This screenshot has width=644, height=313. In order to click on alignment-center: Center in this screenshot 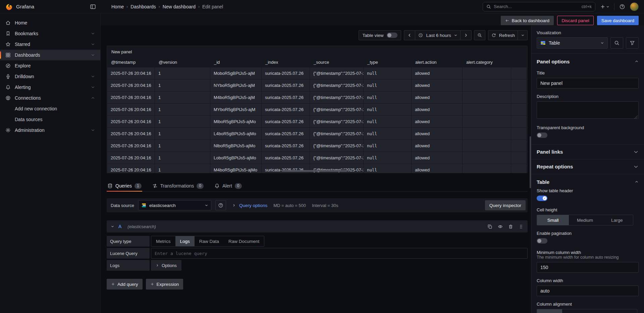, I will do `click(600, 311)`.